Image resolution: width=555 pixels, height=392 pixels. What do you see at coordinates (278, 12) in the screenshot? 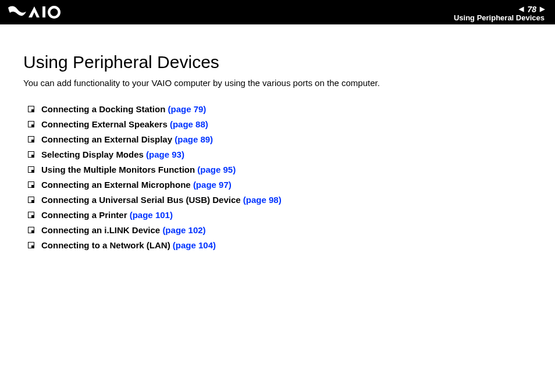
I see `header-bar: ◀ 78 ▶ Using Peripheral Devices` at bounding box center [278, 12].